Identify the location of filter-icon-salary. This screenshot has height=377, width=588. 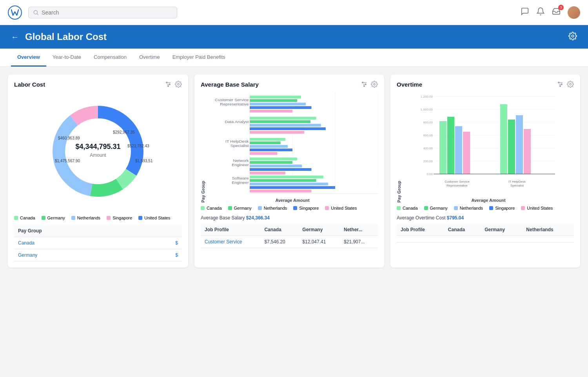
(364, 84).